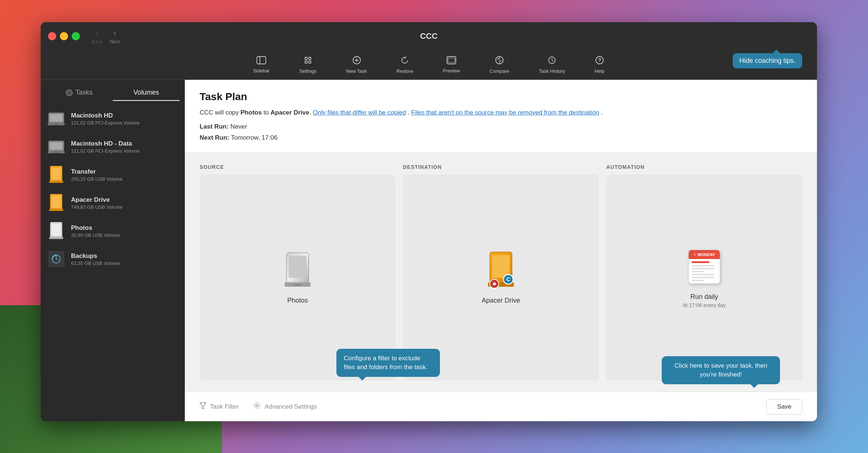 This screenshot has width=868, height=453. I want to click on backups-icon, so click(56, 259).